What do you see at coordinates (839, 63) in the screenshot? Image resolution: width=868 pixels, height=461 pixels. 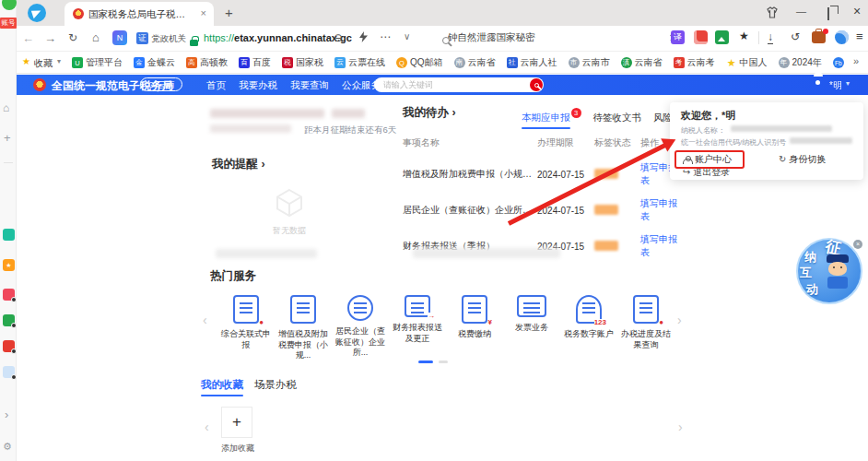 I see `bookmark-item: Fb粉笔网` at bounding box center [839, 63].